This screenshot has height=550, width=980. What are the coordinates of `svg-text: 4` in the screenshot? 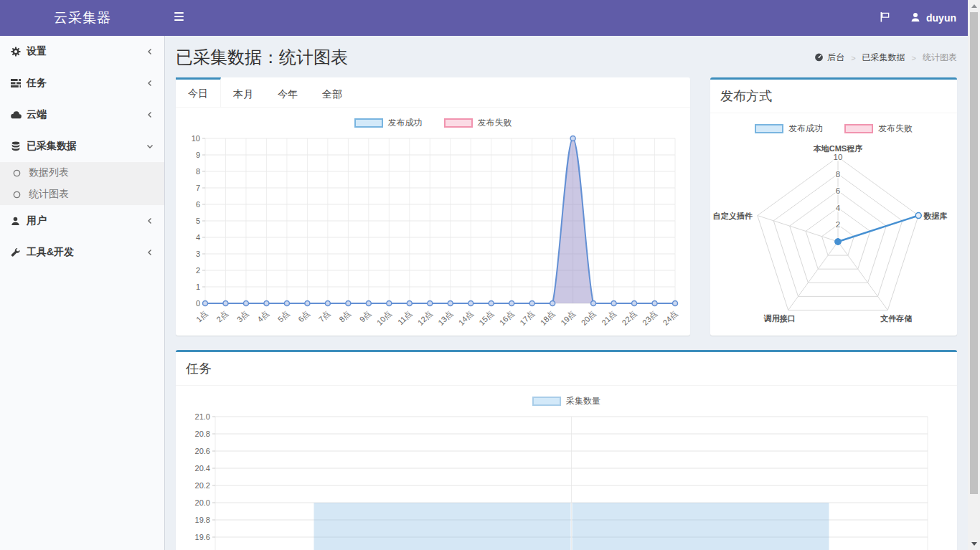 It's located at (838, 208).